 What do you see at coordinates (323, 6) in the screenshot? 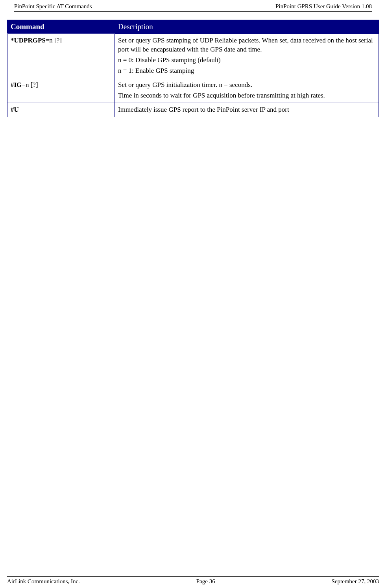
I see `header-right: PinPoint GPRS User Guide Version 1.08` at bounding box center [323, 6].